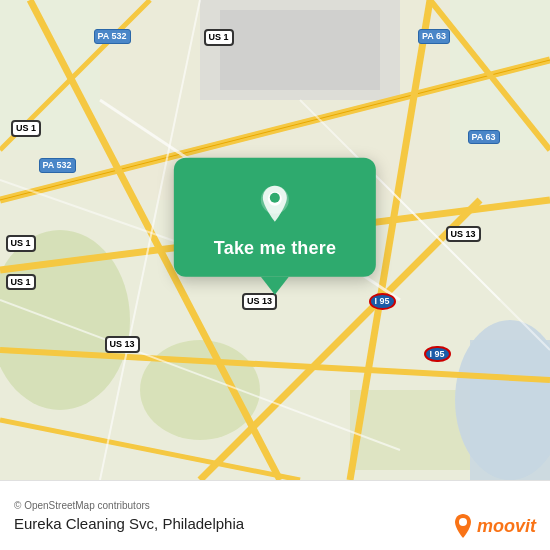  Describe the element at coordinates (26, 128) in the screenshot. I see `road-shield-us1-2: US 1` at that location.